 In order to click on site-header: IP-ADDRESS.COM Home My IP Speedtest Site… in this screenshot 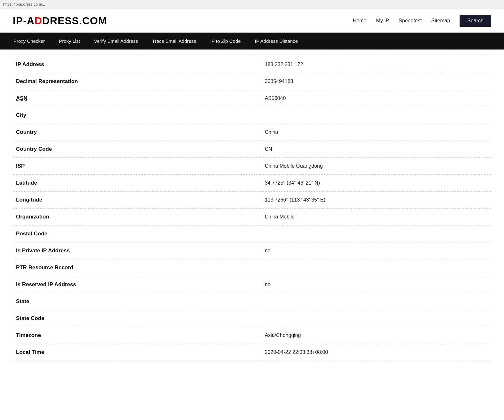, I will do `click(252, 21)`.